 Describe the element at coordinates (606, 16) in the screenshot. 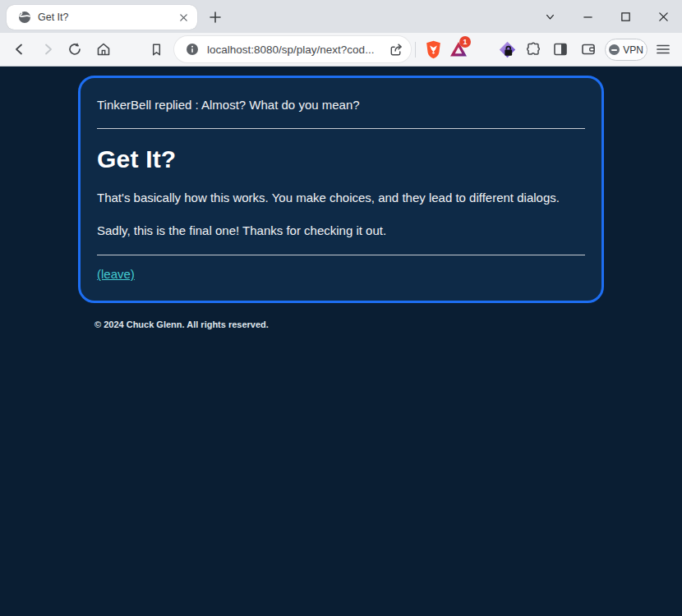

I see `window-controls` at that location.